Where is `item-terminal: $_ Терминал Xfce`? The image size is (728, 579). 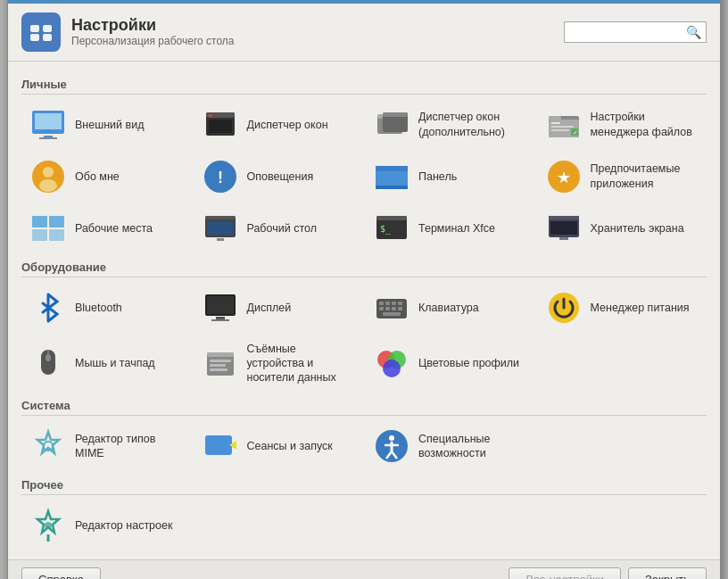
item-terminal: $_ Терминал Xfce is located at coordinates (450, 228).